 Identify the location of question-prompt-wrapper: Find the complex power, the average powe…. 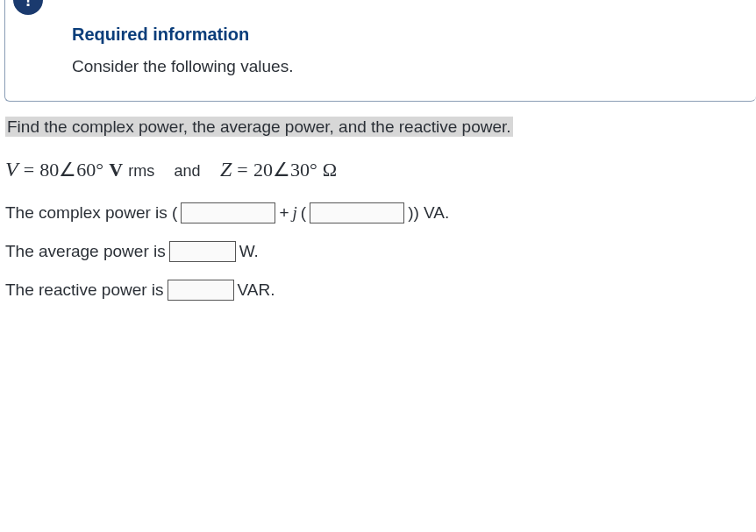
(378, 127).